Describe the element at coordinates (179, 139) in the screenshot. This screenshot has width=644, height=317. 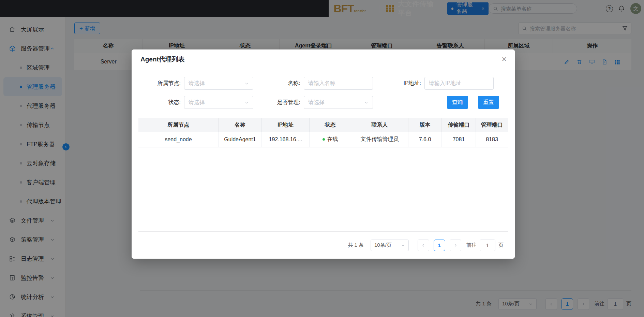
I see `cell-node: send_node` at that location.